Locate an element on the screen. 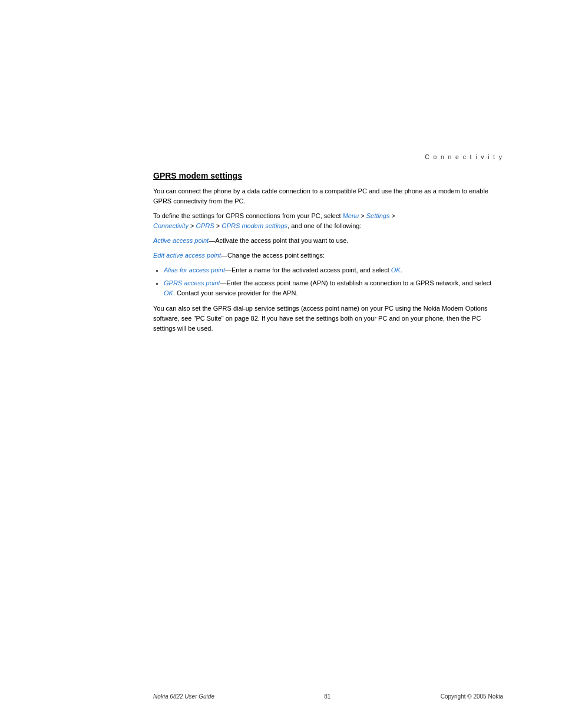 This screenshot has height=728, width=562. paragraph2-prefix: To define the settings for GPRS connecti… is located at coordinates (248, 216).